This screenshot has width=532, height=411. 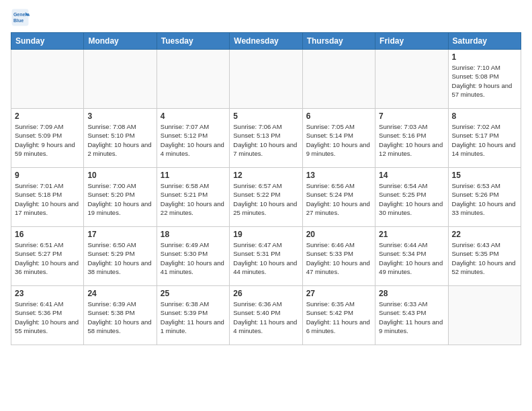 I want to click on weekday-header-saturday: Saturday, so click(x=484, y=42).